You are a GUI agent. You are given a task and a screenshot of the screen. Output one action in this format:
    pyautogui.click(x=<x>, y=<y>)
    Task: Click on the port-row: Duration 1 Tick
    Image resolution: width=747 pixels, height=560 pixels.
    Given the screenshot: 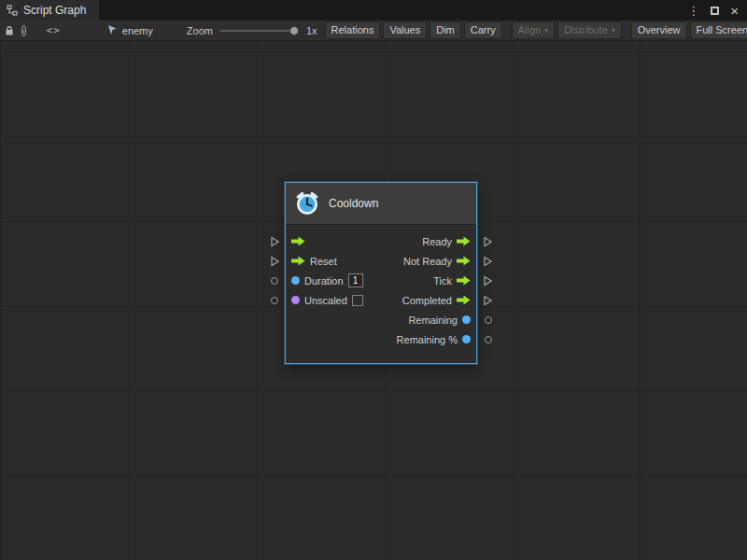 What is the action you would take?
    pyautogui.click(x=381, y=280)
    